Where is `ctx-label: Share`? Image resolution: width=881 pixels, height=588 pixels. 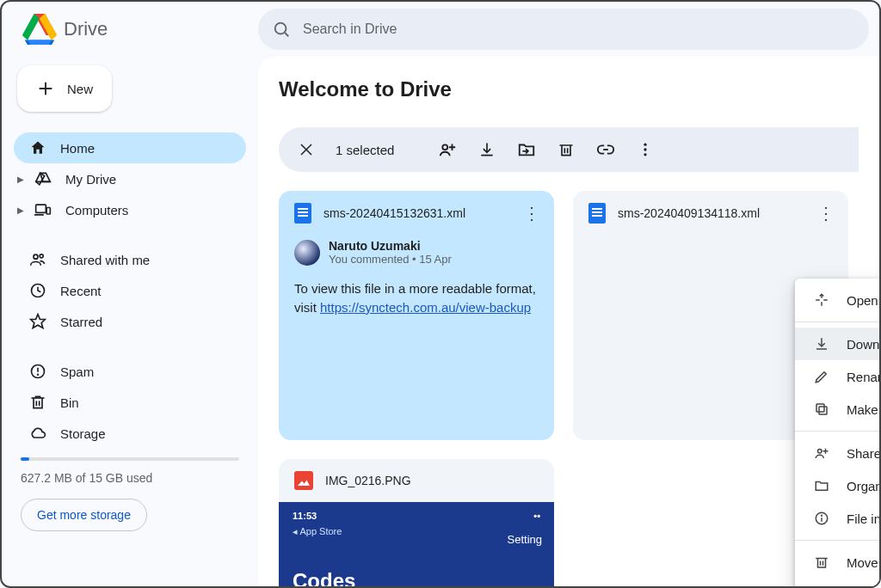 ctx-label: Share is located at coordinates (863, 454).